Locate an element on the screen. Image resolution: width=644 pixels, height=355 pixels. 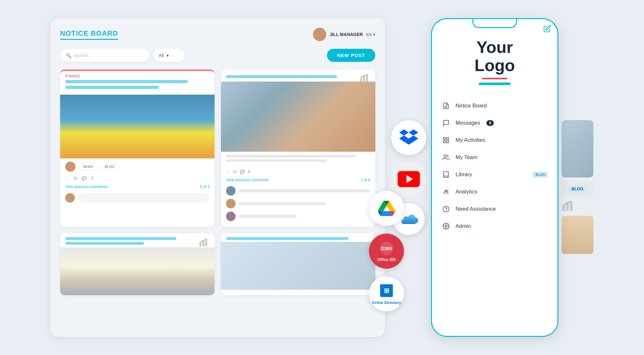
office365-icon: O365 is located at coordinates (386, 248).